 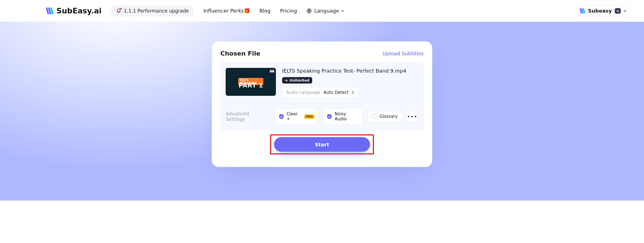 I want to click on brand-mark-icon, so click(x=49, y=11).